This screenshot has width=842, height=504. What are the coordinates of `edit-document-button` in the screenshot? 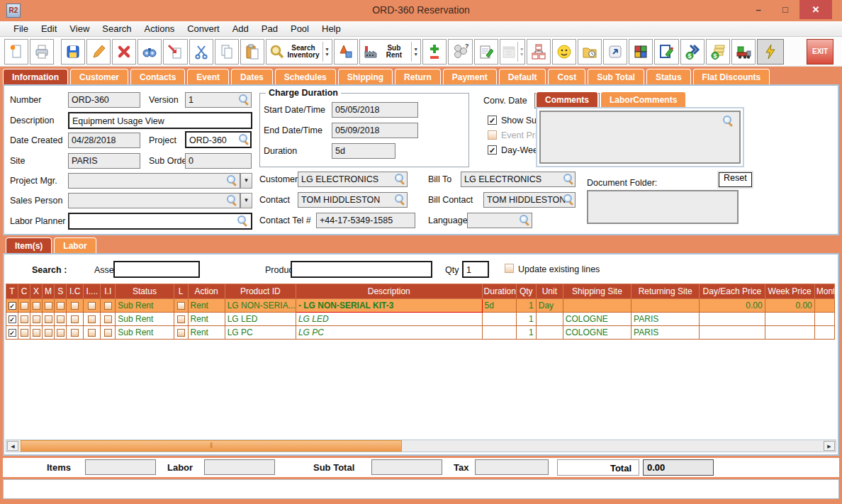 It's located at (666, 52).